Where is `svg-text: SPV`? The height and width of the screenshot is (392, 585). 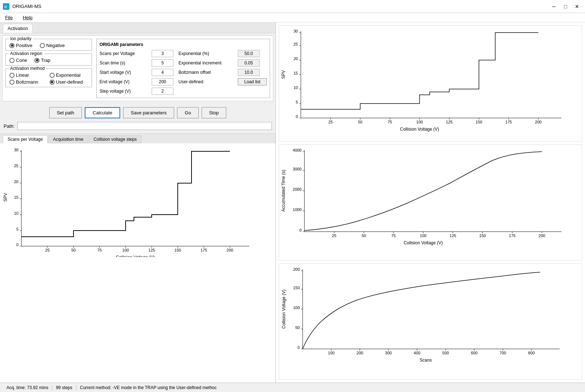
svg-text: SPV is located at coordinates (5, 197).